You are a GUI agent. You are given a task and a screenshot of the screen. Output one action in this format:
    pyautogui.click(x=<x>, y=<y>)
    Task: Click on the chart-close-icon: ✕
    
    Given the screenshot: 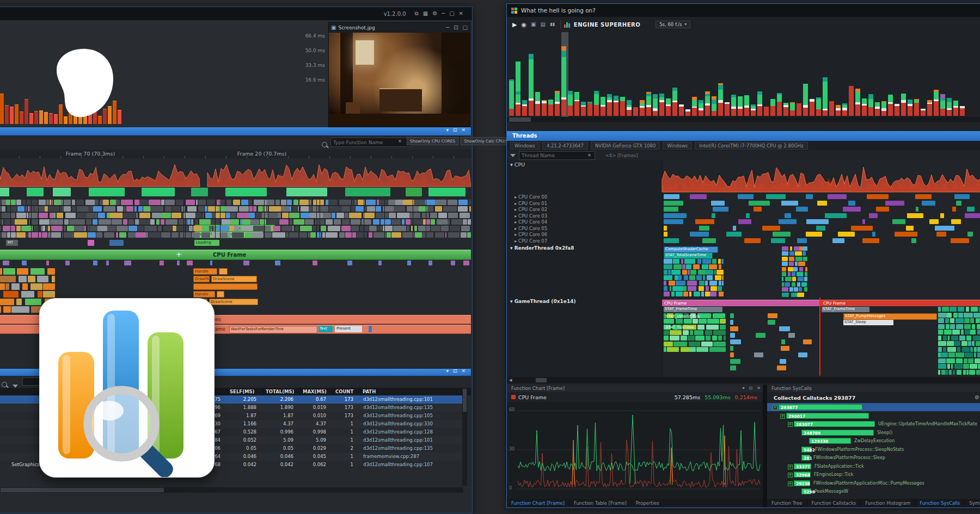 What is the action you would take?
    pyautogui.click(x=759, y=388)
    